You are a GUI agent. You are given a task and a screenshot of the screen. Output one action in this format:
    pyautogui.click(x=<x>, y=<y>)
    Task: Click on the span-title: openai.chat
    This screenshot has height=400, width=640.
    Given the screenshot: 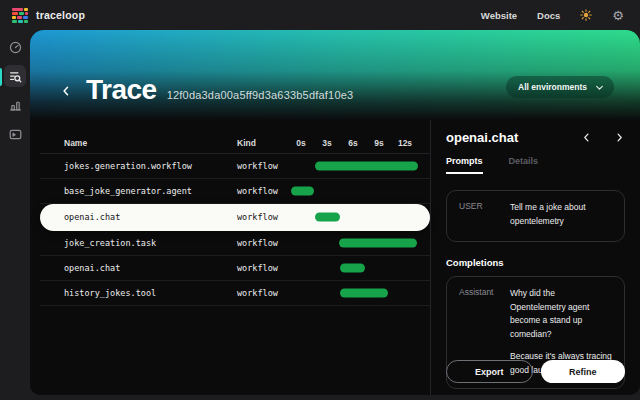 What is the action you would take?
    pyautogui.click(x=482, y=138)
    